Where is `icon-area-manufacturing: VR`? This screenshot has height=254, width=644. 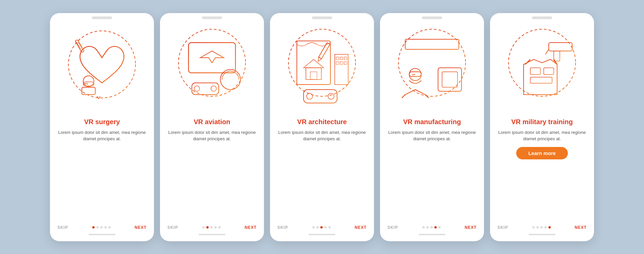
icon-area-manufacturing: VR is located at coordinates (432, 68).